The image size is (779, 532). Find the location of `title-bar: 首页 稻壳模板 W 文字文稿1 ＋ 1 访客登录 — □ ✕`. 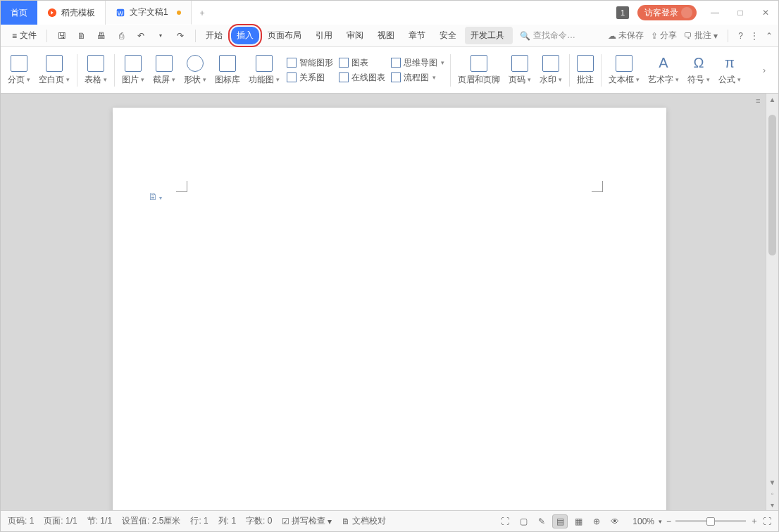

title-bar: 首页 稻壳模板 W 文字文稿1 ＋ 1 访客登录 — □ ✕ is located at coordinates (390, 13).